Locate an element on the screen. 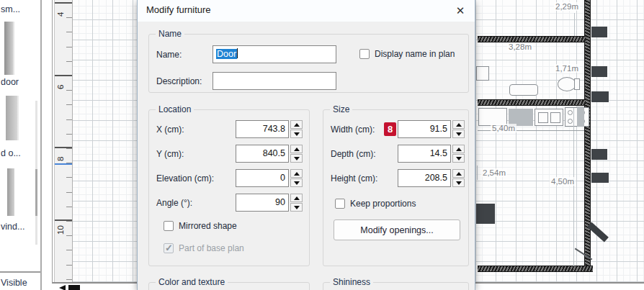 The image size is (644, 290). size-group: Size Width (cm): 8 91.5 Depth (cm): 14.5… is located at coordinates (396, 188).